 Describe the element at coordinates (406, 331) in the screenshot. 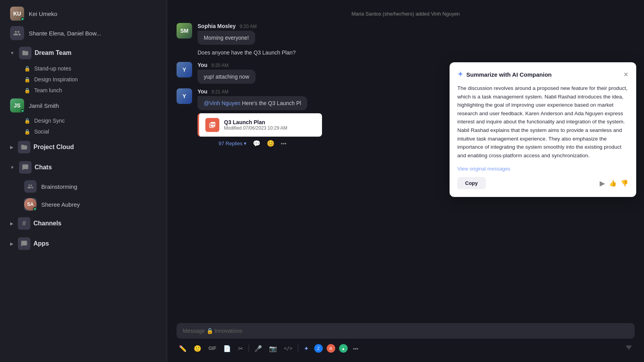

I see `message-input-box: Message 🔒 Innovations` at that location.